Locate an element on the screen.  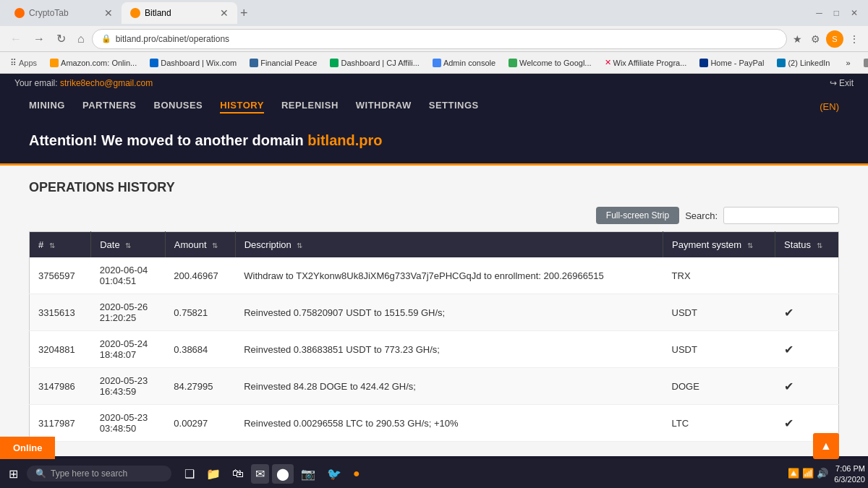
tab-bitland-label: Bitland is located at coordinates (158, 13).